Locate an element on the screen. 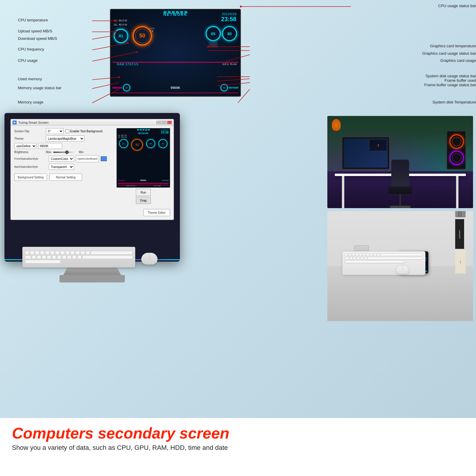 This screenshot has width=476, height=476. color-swatch is located at coordinates (104, 159).